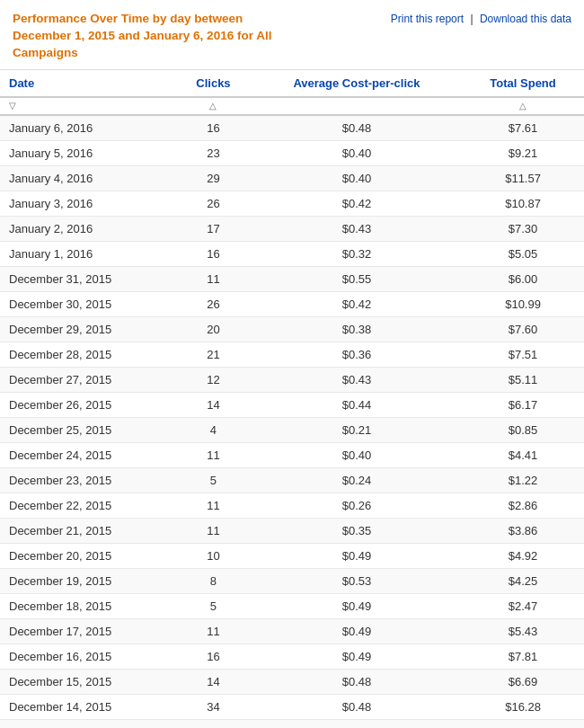 The width and height of the screenshot is (584, 728). Describe the element at coordinates (523, 404) in the screenshot. I see `cell-total-spend: $6.17` at that location.